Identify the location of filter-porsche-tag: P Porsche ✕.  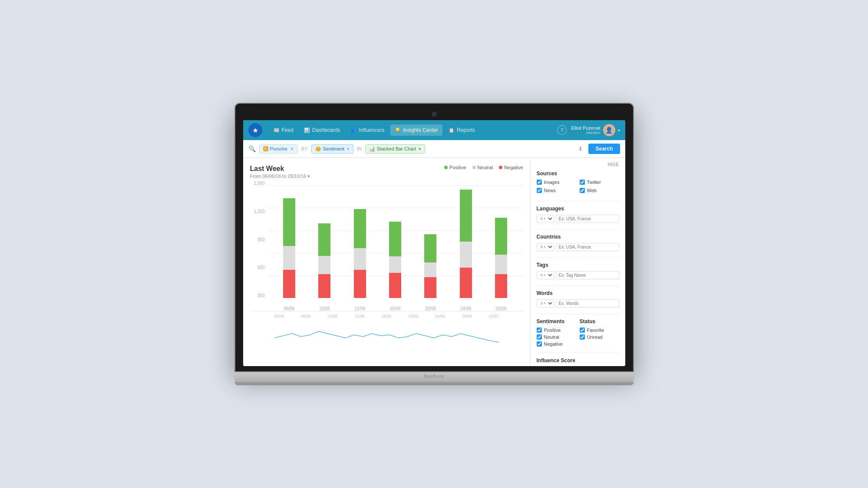
(279, 149).